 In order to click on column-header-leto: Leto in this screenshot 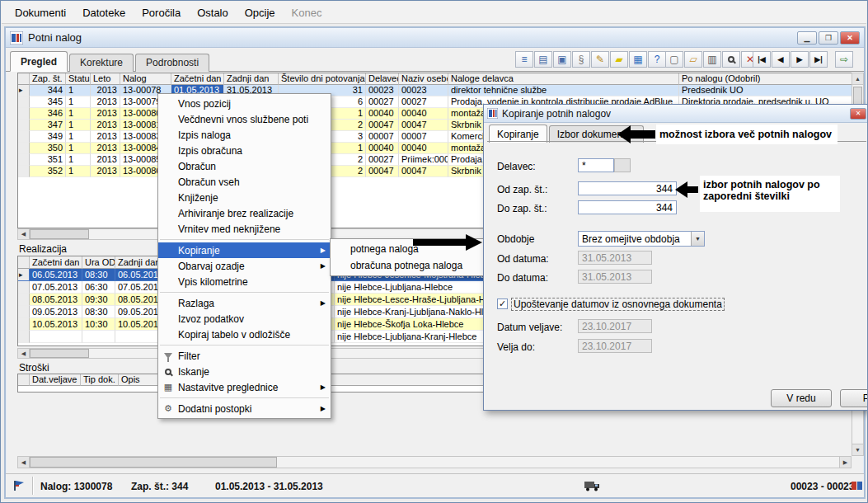, I will do `click(106, 79)`.